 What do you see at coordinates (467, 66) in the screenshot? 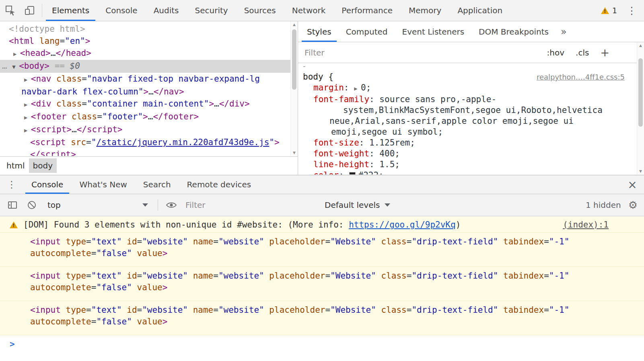
I see `scrolled-rule-fragment: -` at bounding box center [467, 66].